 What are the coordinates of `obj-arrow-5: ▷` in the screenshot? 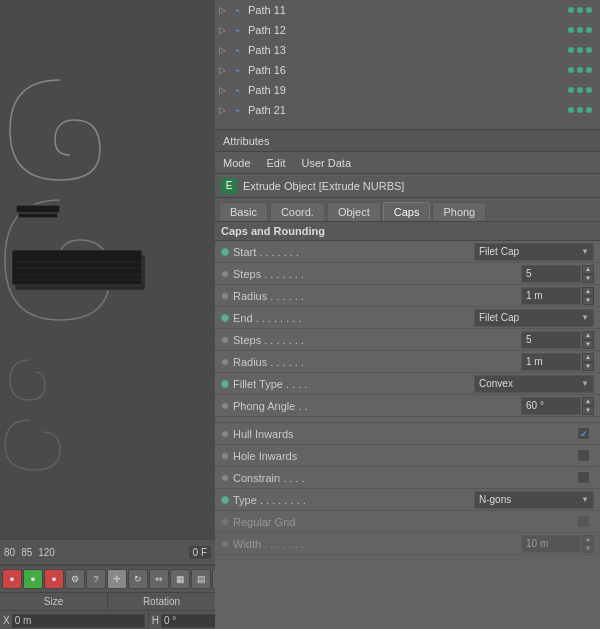 It's located at (222, 110).